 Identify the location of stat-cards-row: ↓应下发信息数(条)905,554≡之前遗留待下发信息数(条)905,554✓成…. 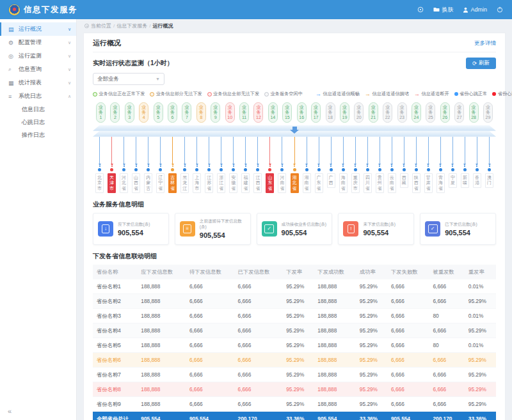
(294, 229).